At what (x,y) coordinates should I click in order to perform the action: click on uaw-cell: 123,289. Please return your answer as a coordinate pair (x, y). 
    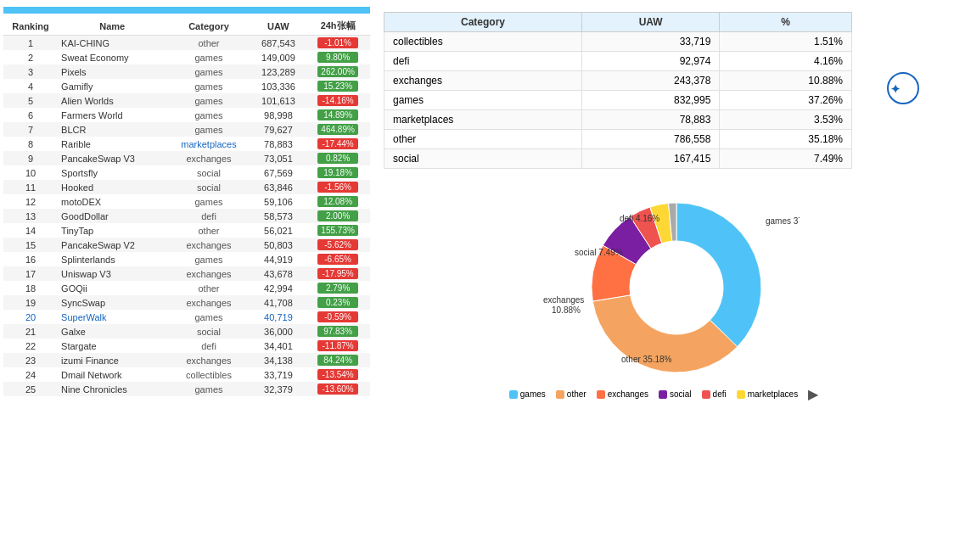
    Looking at the image, I should click on (278, 71).